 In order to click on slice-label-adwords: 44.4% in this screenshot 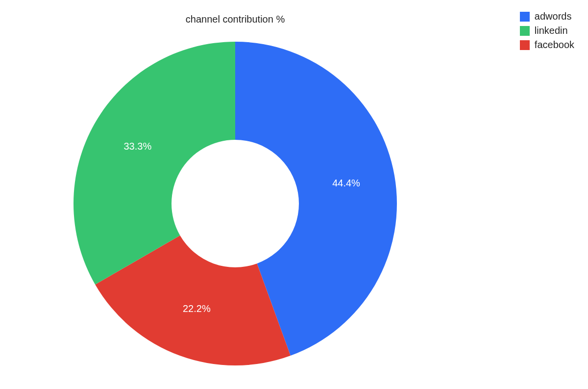, I will do `click(346, 183)`.